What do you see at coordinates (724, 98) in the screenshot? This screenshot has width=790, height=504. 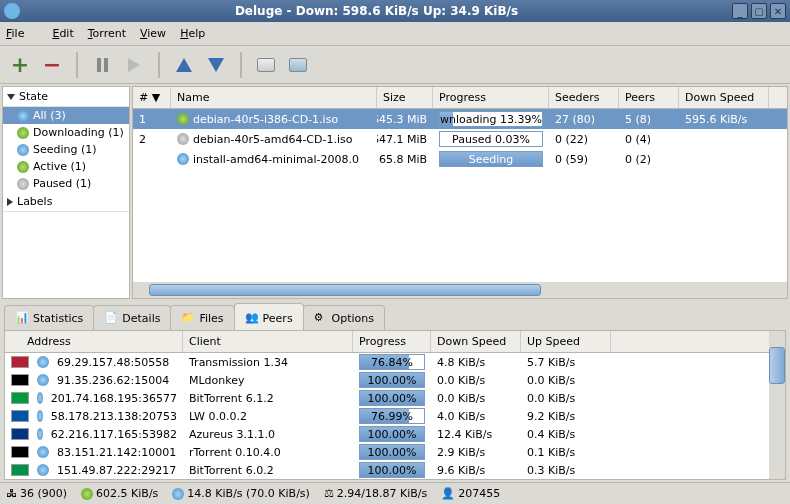 I see `col-downspeed: Down Speed` at bounding box center [724, 98].